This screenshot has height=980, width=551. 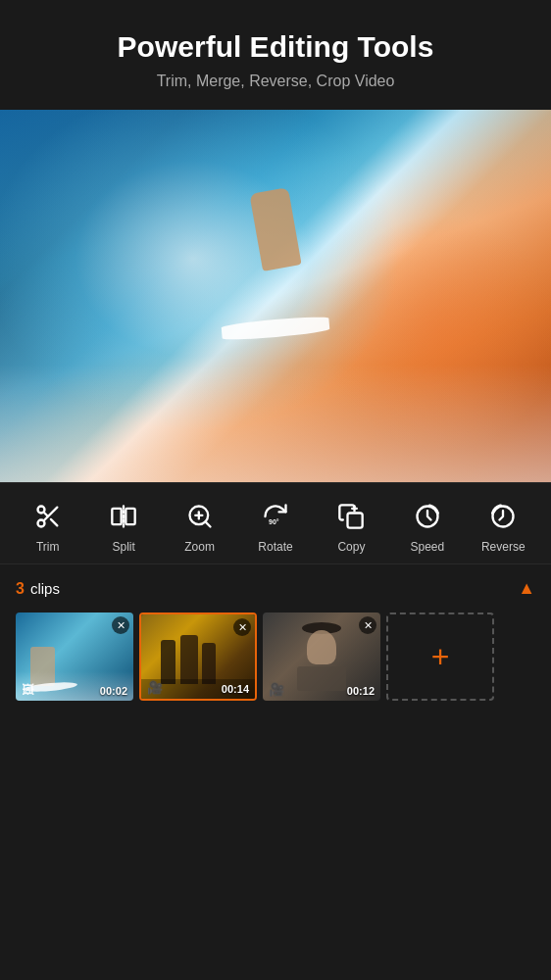 I want to click on toolbar: Trim Split Zoom, so click(x=276, y=523).